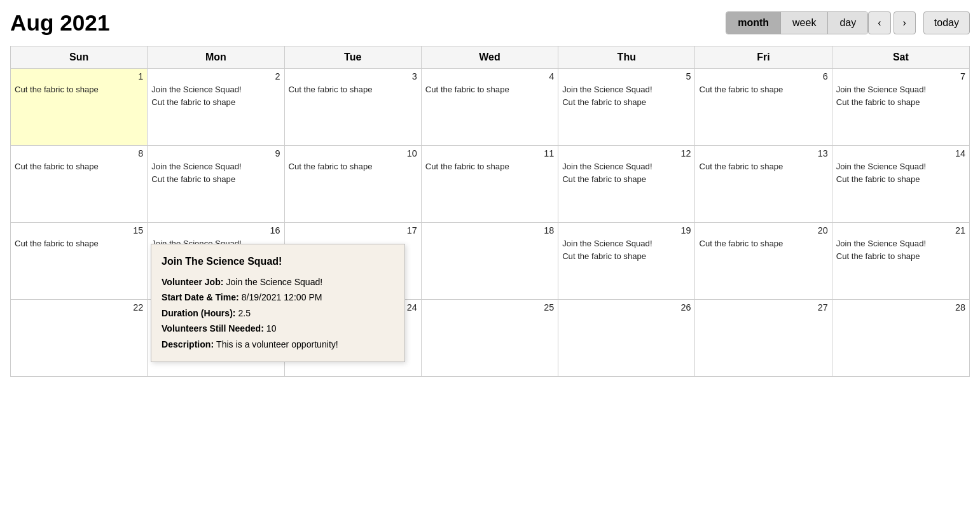 The height and width of the screenshot is (527, 980). I want to click on event-2-0-0: Cut the fabric to shape, so click(79, 243).